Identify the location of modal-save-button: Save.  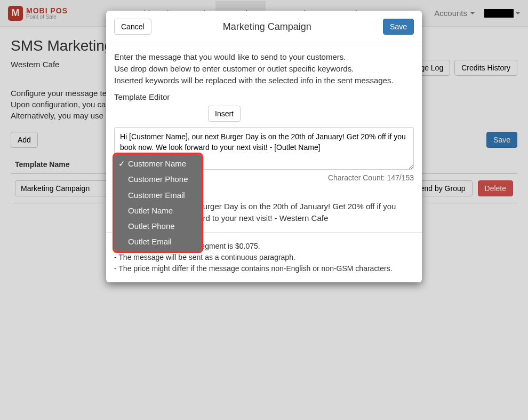
(398, 27).